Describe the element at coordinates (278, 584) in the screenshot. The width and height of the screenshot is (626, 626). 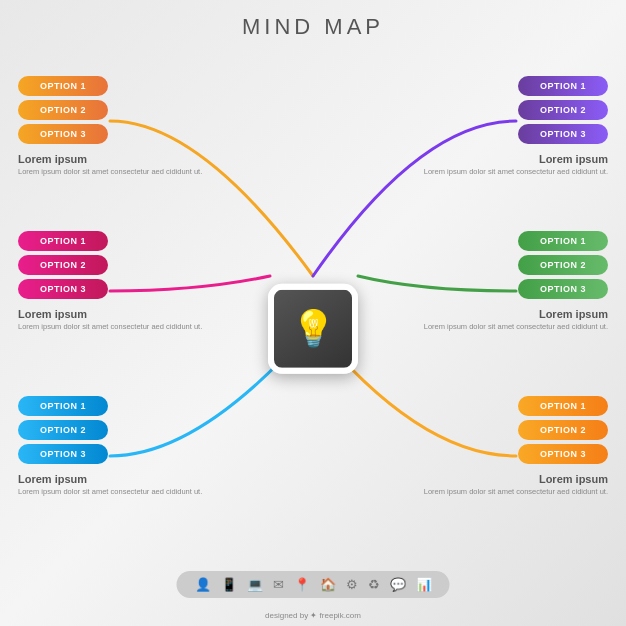
I see `email-icon: ✉` at that location.